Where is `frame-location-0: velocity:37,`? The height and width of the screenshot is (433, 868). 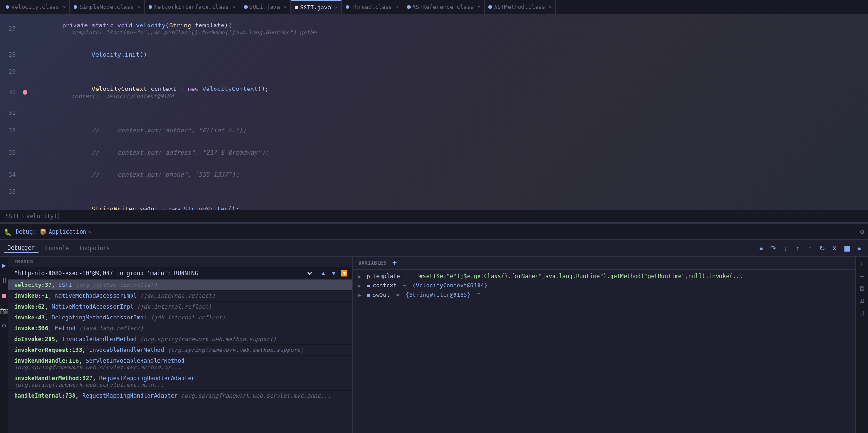
frame-location-0: velocity:37, is located at coordinates (35, 285).